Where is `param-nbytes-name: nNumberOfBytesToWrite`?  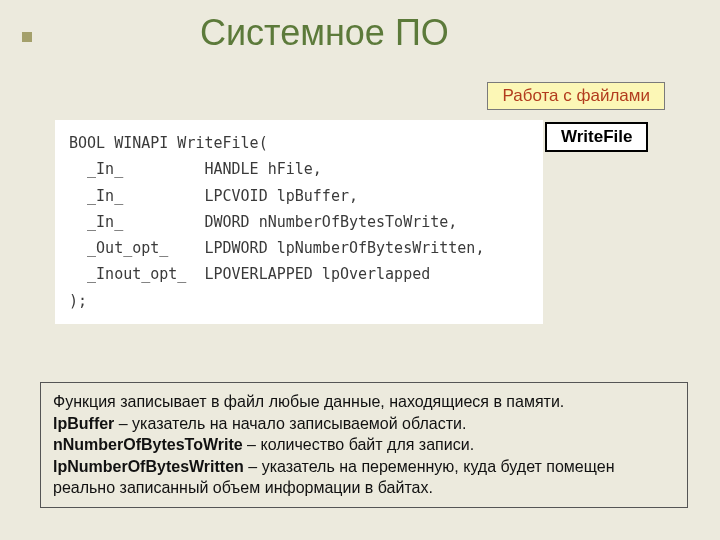
param-nbytes-name: nNumberOfBytesToWrite is located at coordinates (148, 444).